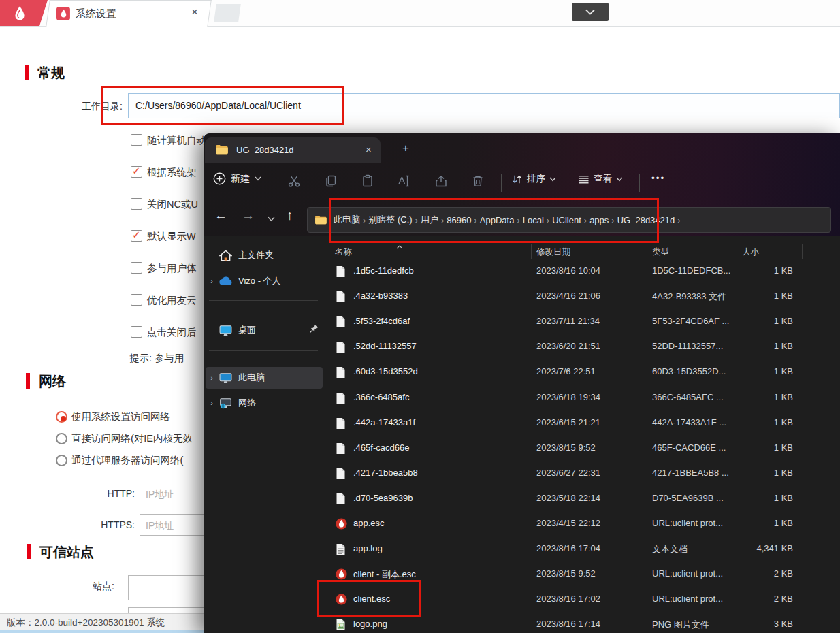  Describe the element at coordinates (590, 12) in the screenshot. I see `window-dropdown-button` at that location.